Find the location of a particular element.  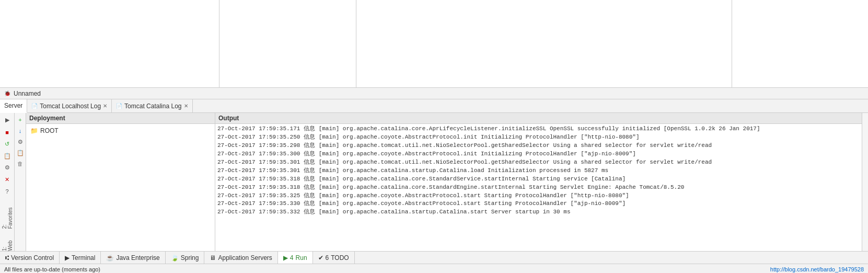

right-scrollbar is located at coordinates (865, 182).